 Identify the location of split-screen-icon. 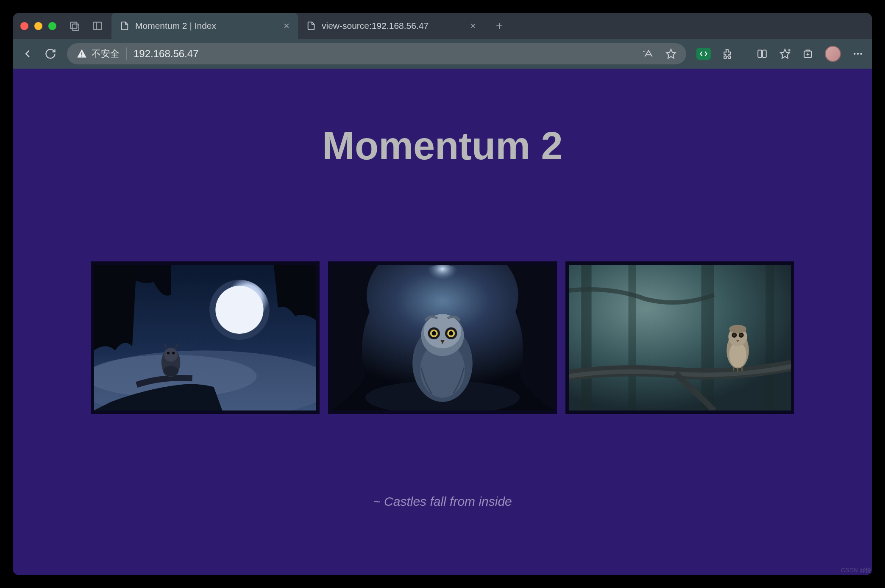
(762, 54).